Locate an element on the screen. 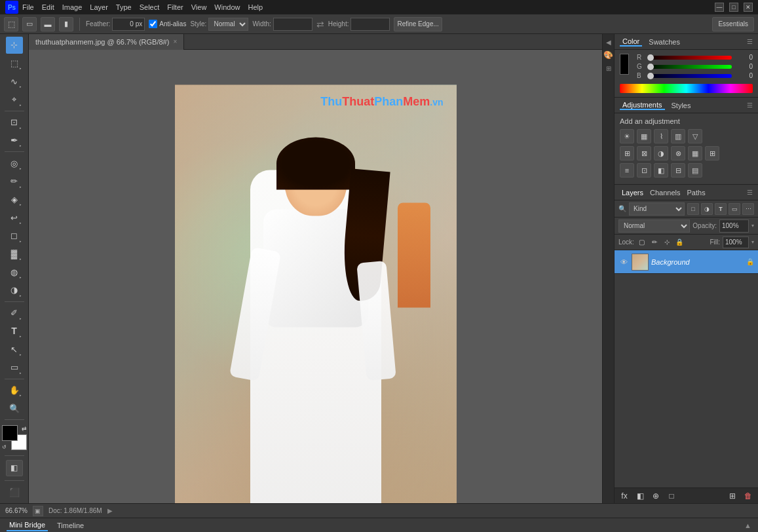 The image size is (758, 532). minimize-button: — is located at coordinates (719, 7).